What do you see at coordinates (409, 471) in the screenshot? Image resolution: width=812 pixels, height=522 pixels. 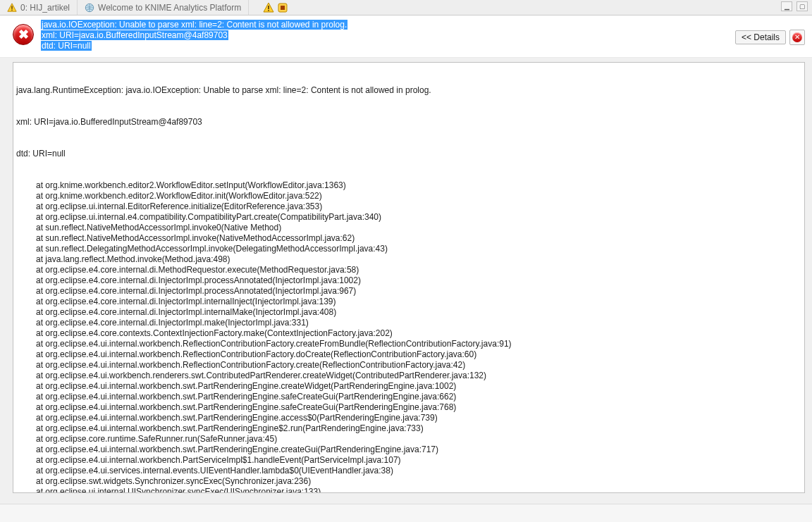 I see `stack-frame: at org.eclipse.e4.ui.services.internal.e…` at bounding box center [409, 471].